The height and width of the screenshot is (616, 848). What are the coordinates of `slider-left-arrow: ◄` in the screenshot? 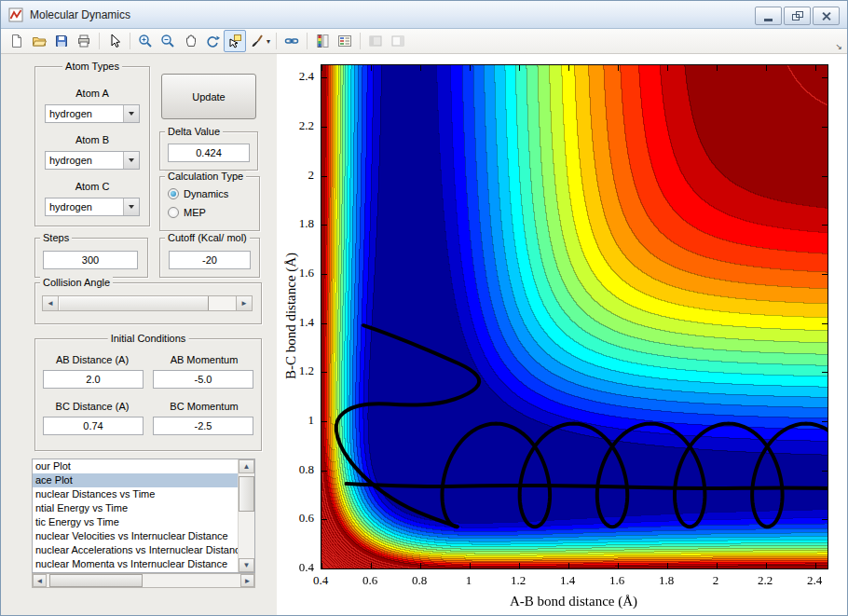 It's located at (50, 304).